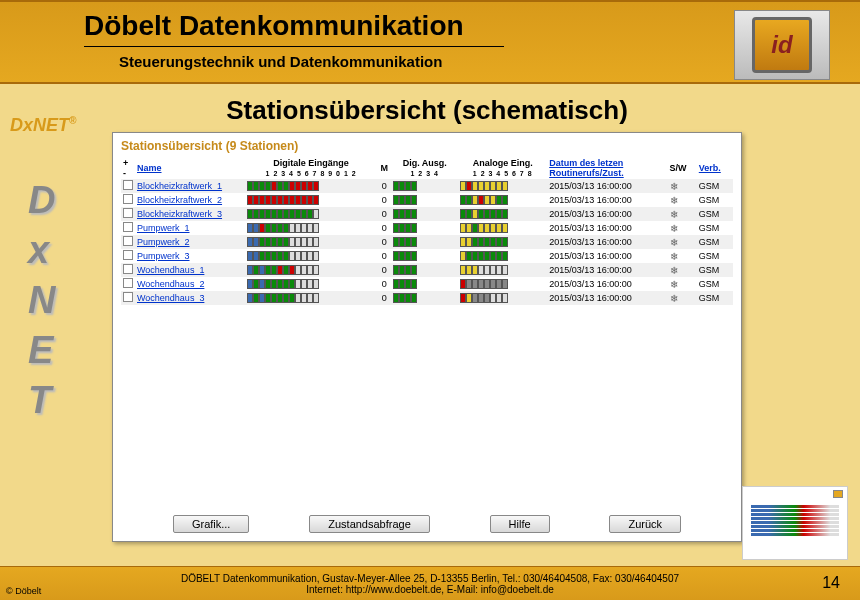  I want to click on footer-line2: Internet: http://www.doebelt.de, E-Mail:…, so click(430, 590).